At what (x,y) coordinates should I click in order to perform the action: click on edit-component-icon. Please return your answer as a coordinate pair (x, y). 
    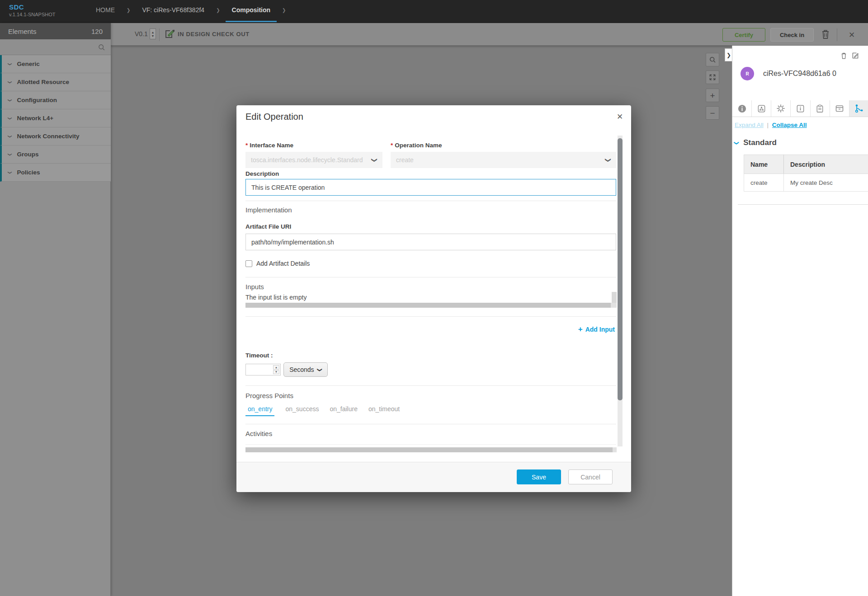
    Looking at the image, I should click on (855, 56).